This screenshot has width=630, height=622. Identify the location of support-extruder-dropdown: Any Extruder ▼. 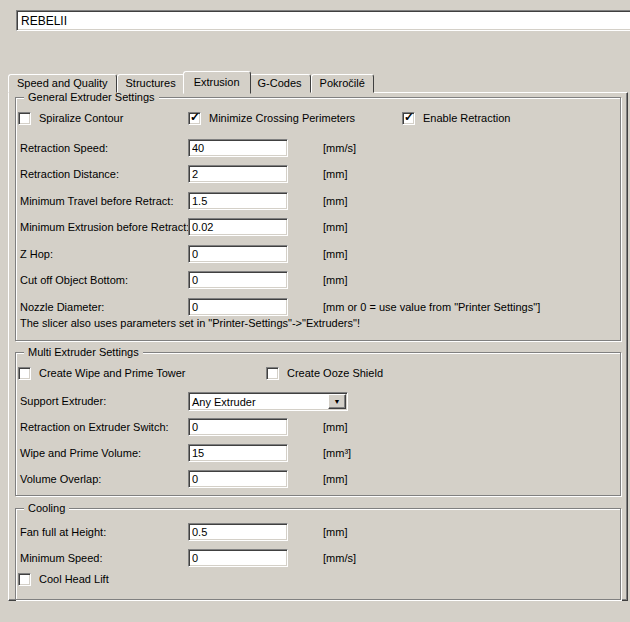
(268, 402).